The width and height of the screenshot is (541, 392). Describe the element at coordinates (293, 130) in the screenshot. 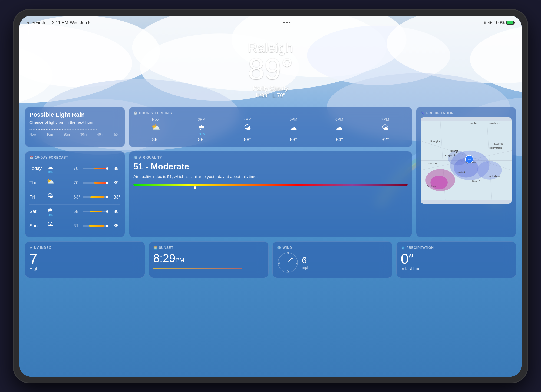

I see `hourly-item-5pm: 5PM ☁ 86°` at that location.